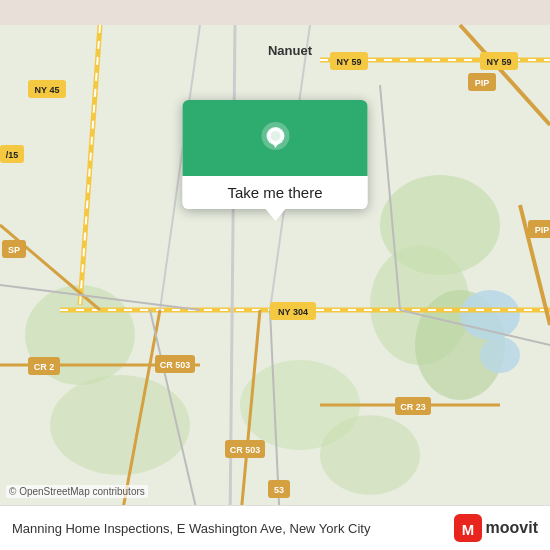  Describe the element at coordinates (276, 154) in the screenshot. I see `popup-card: Take me there` at that location.